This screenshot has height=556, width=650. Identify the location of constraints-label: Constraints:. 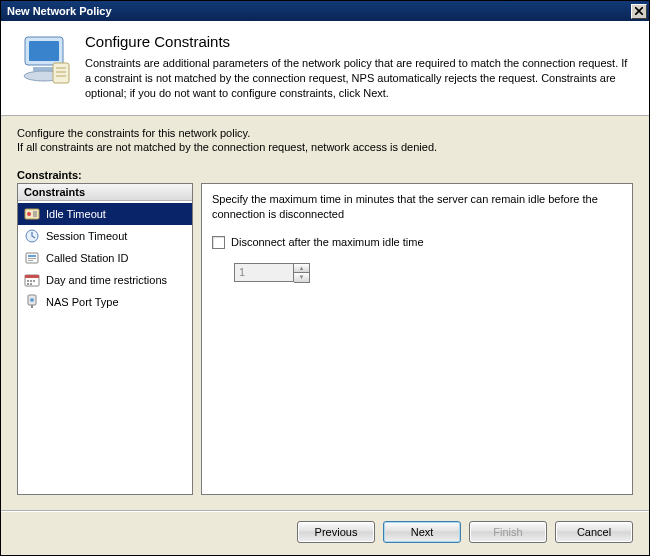
(325, 175).